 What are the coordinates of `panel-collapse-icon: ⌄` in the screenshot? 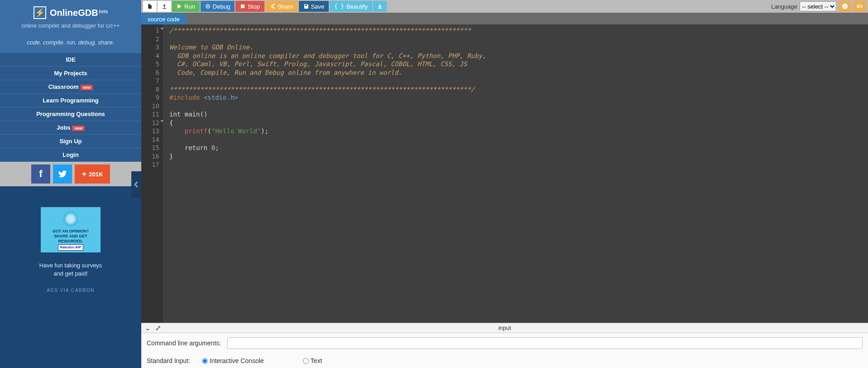 It's located at (148, 328).